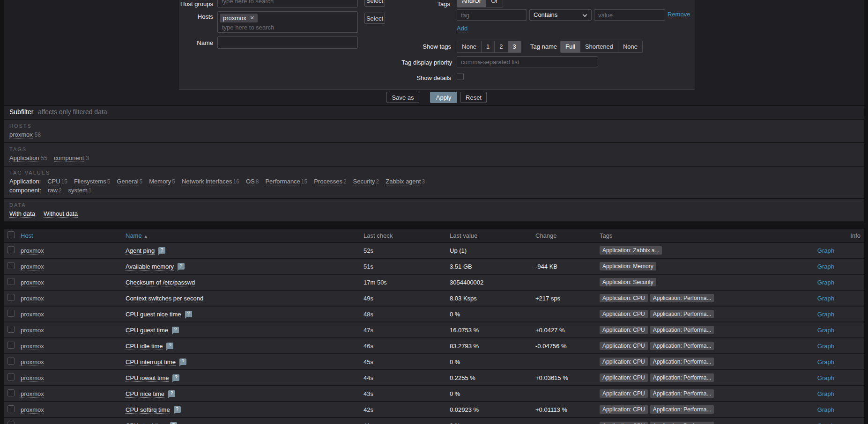 Image resolution: width=868 pixels, height=424 pixels. I want to click on item-name-link: CPU iowait time, so click(147, 378).